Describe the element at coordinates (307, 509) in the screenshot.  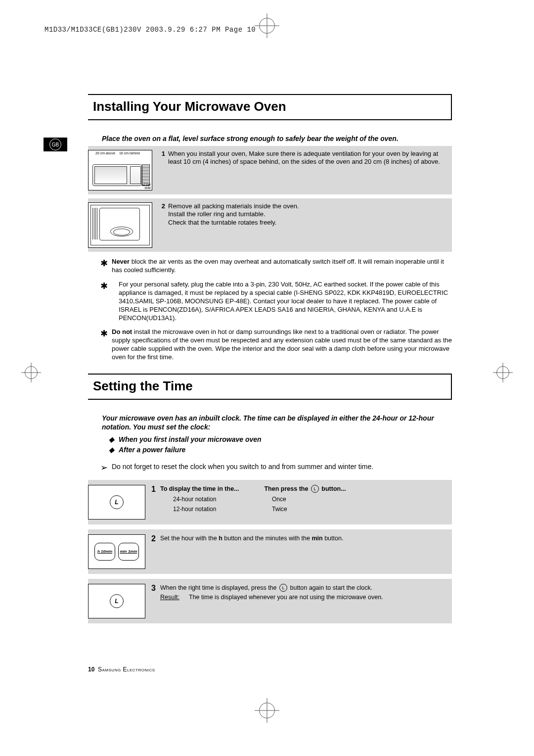
I see `table-cell: Twice` at that location.